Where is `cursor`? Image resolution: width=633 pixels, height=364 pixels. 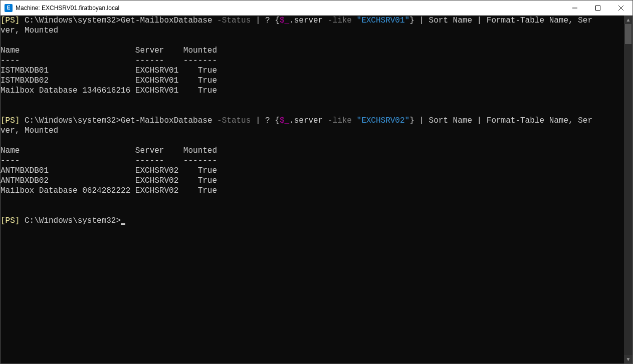
cursor is located at coordinates (123, 224).